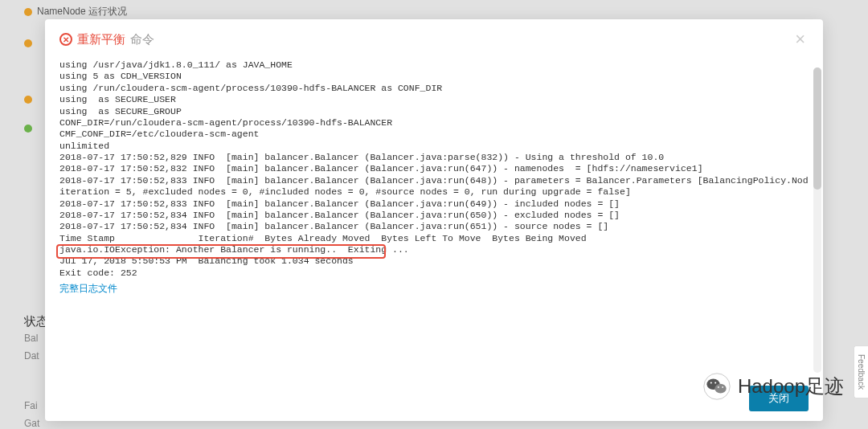 This screenshot has height=429, width=868. I want to click on modal-header: ✕ 重新平衡 命令 ×, so click(434, 39).